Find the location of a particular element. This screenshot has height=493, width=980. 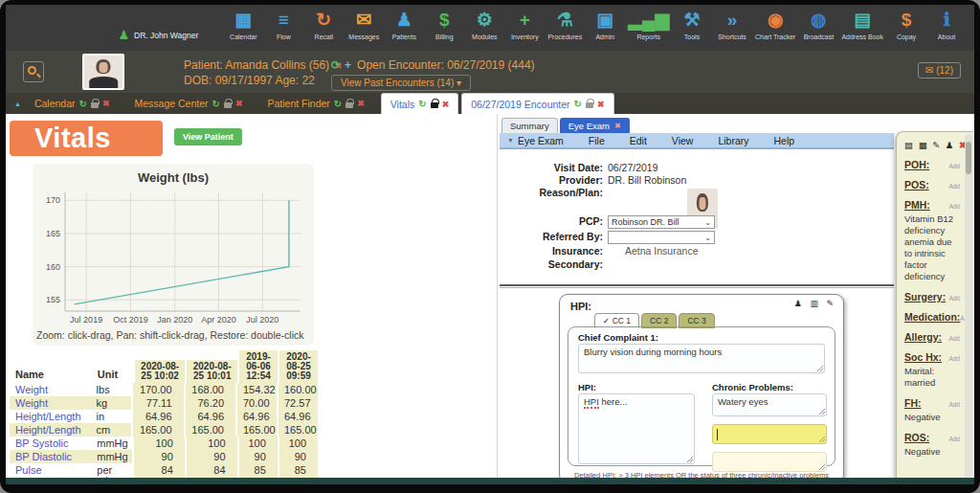

toolbar-button: ◍ Broadcast is located at coordinates (818, 25).